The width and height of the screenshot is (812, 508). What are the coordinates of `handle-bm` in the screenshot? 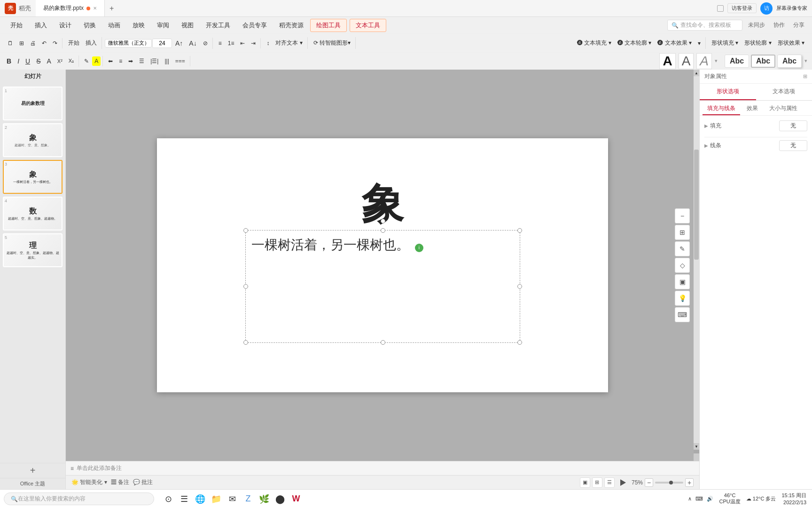 It's located at (383, 342).